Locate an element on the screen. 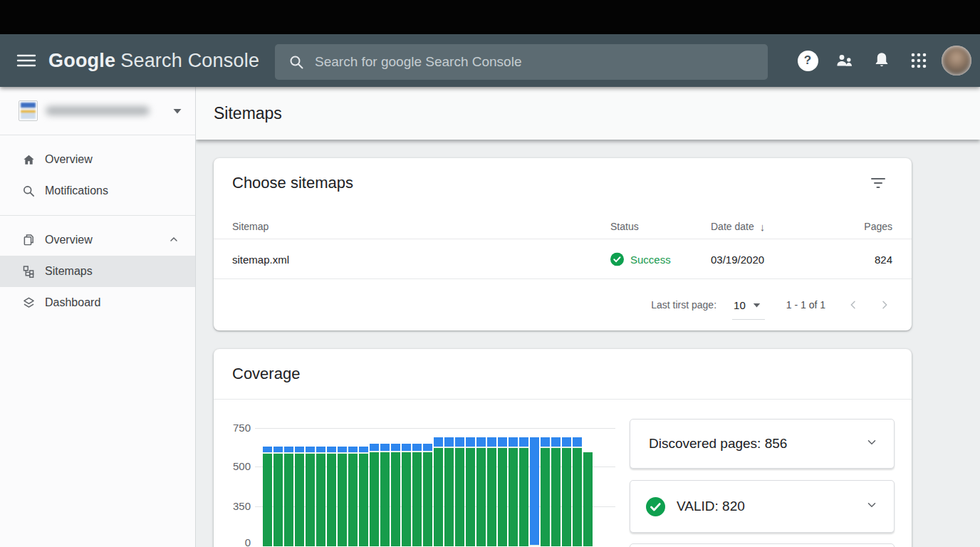  table-row: sitemap.xml Success 03/19/2020 824 is located at coordinates (563, 259).